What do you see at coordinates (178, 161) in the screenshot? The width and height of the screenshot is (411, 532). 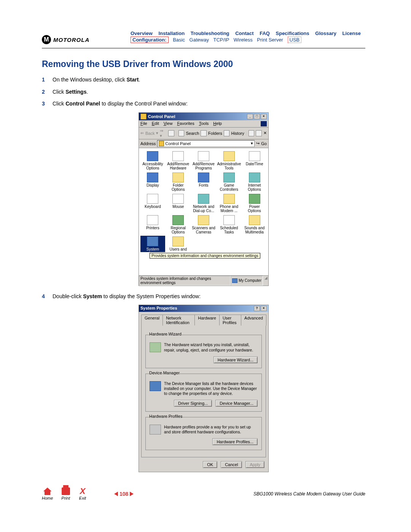 I see `cp-item-add-remove-hardware: Add/Remove Hardware` at bounding box center [178, 161].